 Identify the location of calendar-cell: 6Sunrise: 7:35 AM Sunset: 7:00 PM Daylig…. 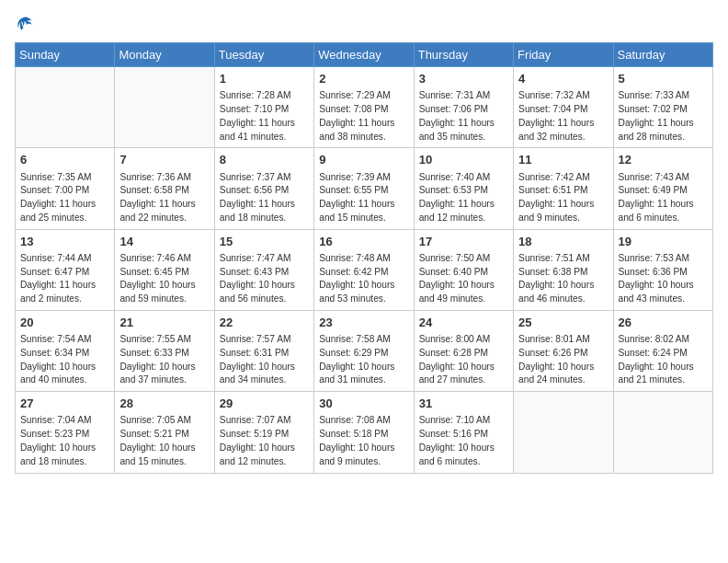
(65, 189).